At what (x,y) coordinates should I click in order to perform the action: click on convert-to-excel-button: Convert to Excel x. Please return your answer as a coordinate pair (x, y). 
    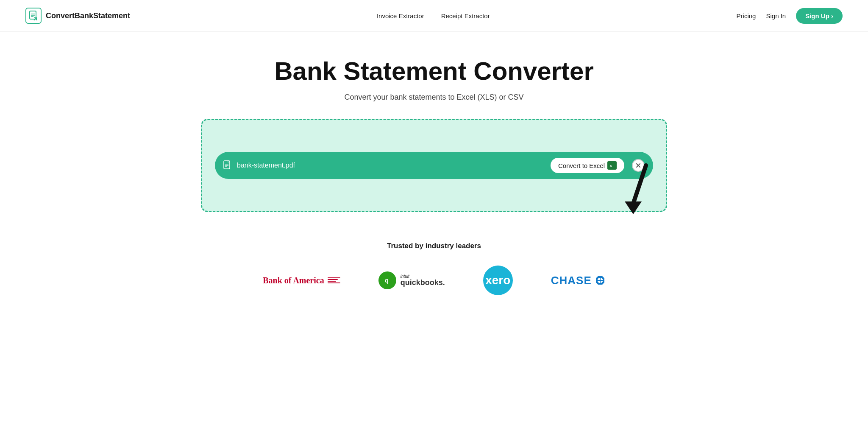
    Looking at the image, I should click on (587, 165).